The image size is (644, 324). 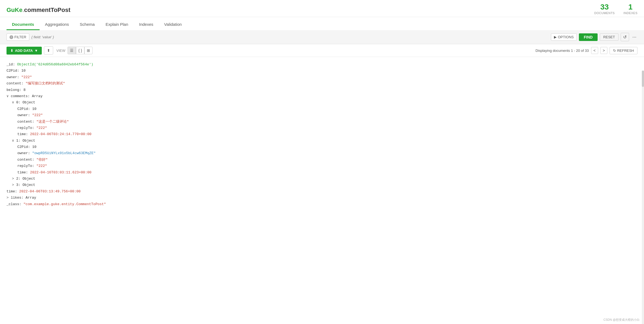 I want to click on tab-indexes: Indexes, so click(x=146, y=25).